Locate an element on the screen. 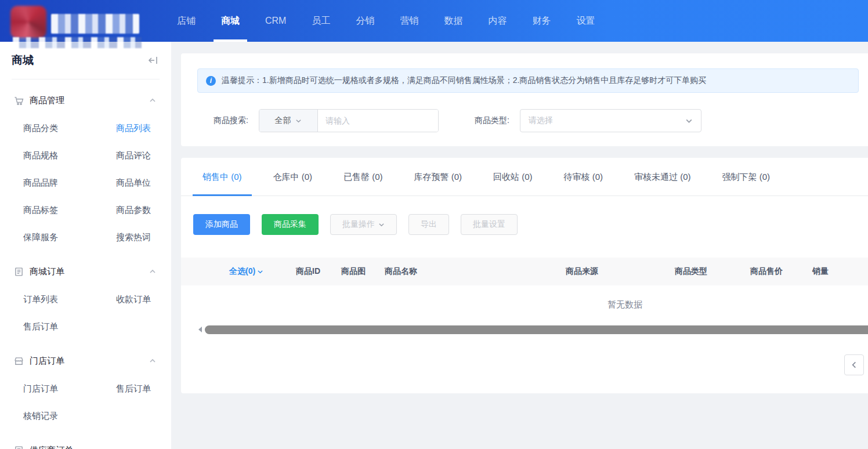 The width and height of the screenshot is (868, 449). nav-item-marketing: 营销 is located at coordinates (409, 21).